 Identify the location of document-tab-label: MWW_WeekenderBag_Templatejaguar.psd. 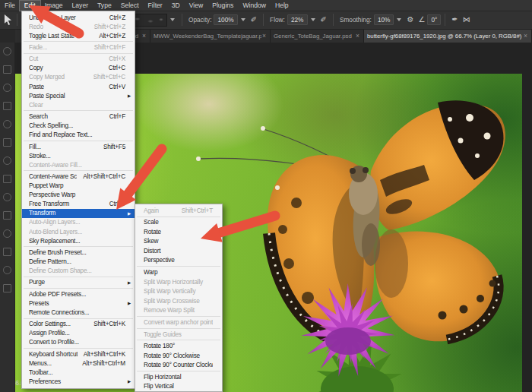
(206, 36).